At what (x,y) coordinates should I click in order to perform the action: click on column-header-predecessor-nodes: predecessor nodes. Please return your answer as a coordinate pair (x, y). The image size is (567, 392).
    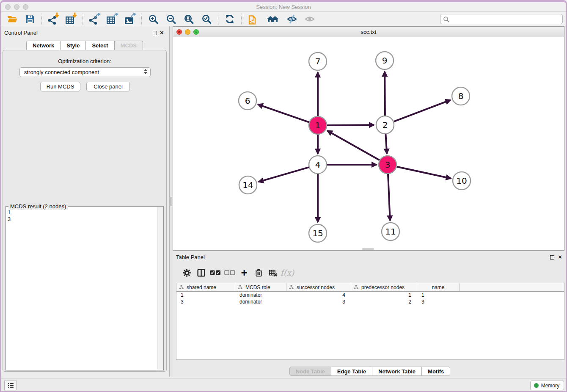
    Looking at the image, I should click on (384, 287).